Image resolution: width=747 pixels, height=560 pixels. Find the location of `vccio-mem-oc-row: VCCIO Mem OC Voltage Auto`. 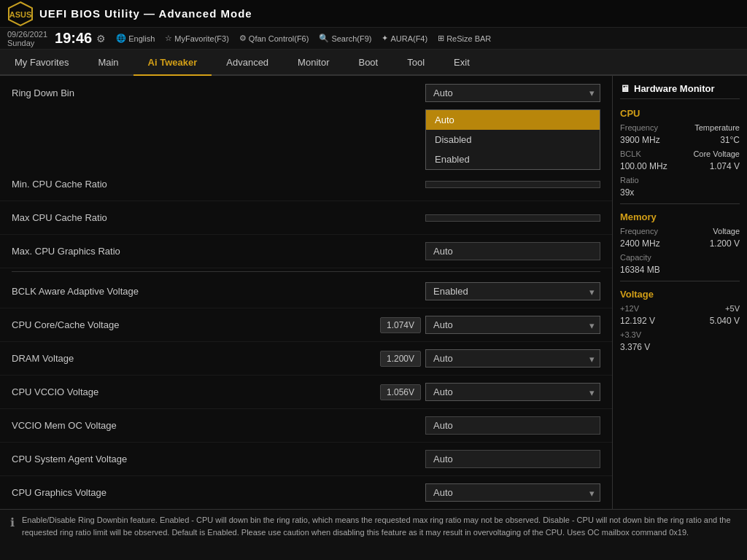

vccio-mem-oc-row: VCCIO Mem OC Voltage Auto is located at coordinates (306, 426).